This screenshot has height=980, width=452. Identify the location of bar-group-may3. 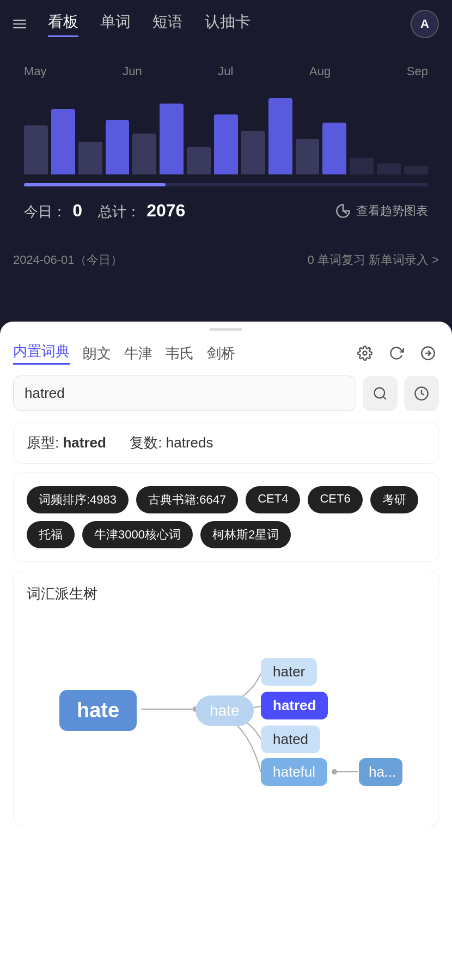
(90, 158).